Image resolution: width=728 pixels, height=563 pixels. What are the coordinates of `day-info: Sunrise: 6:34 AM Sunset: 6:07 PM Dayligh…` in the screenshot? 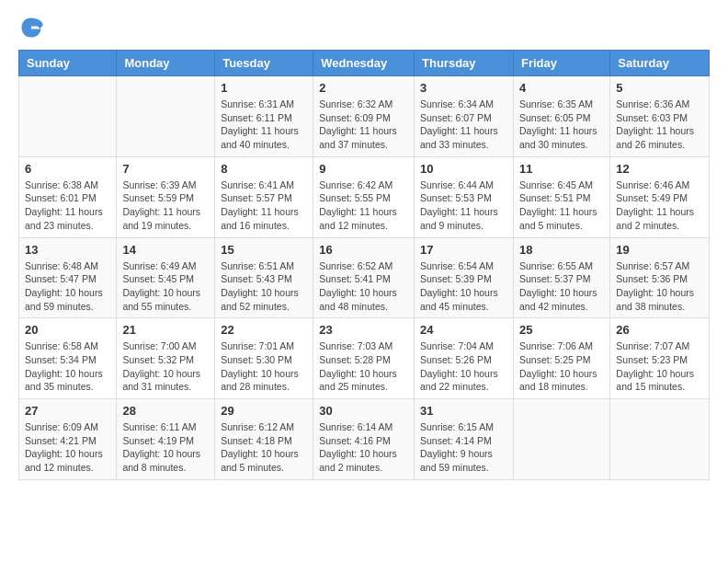 It's located at (463, 125).